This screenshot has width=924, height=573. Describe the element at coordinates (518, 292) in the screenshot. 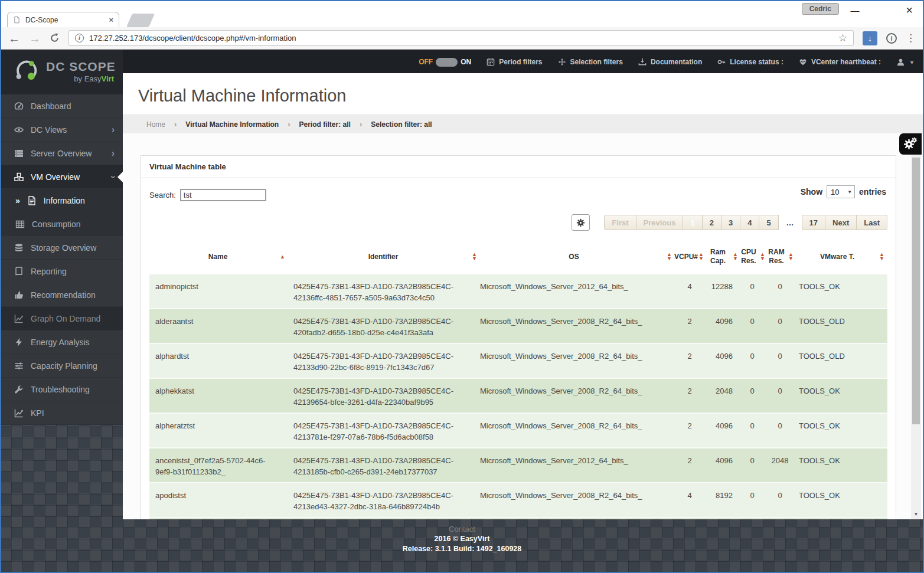

I see `table-row: adminopictst 0425E475-73B1-43FD-A1D0-73A…` at that location.